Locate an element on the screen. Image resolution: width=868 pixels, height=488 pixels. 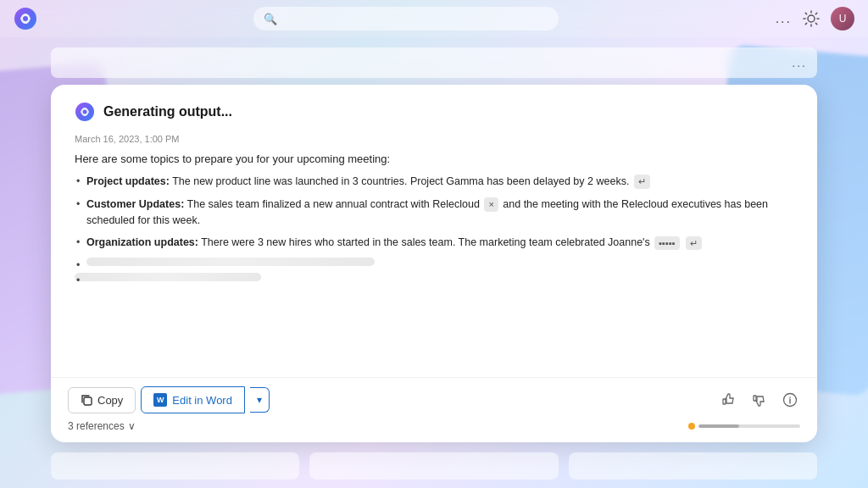
thumbs-down-icon is located at coordinates (760, 400).